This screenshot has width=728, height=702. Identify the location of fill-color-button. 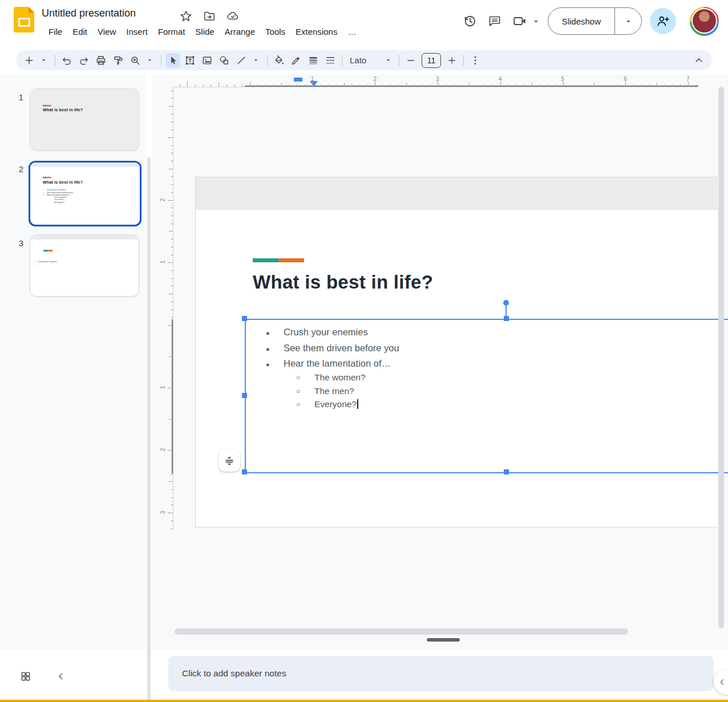
(279, 60).